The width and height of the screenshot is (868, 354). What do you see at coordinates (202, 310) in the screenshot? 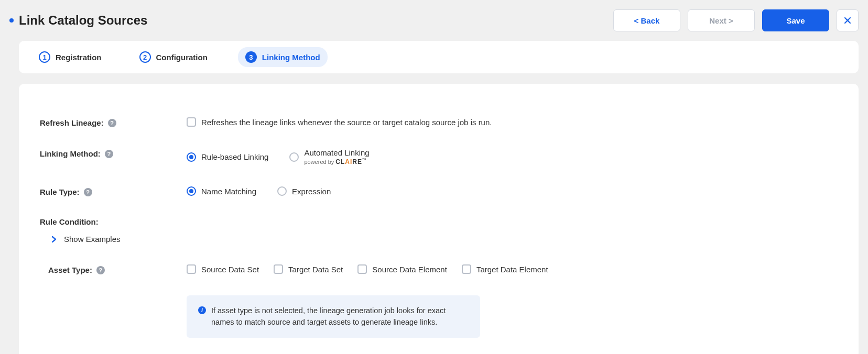
I see `info-icon: i` at bounding box center [202, 310].